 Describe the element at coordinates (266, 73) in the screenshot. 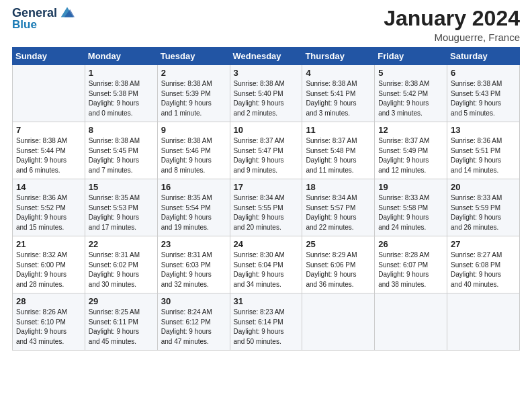

I see `day-number: 3` at that location.